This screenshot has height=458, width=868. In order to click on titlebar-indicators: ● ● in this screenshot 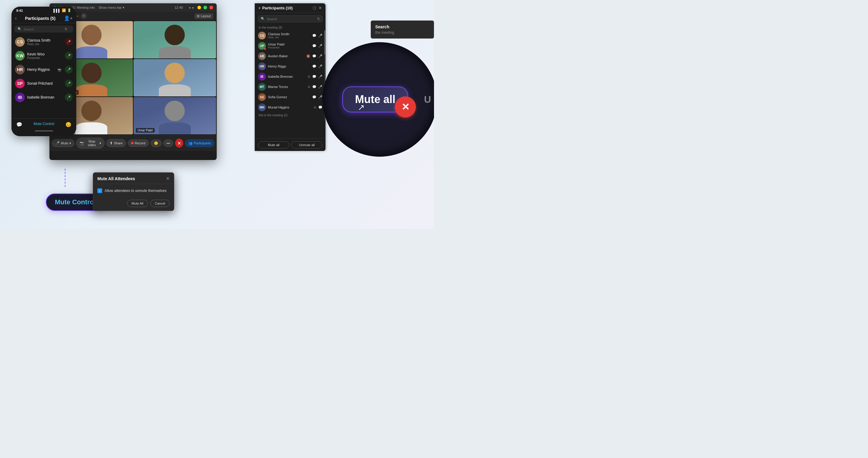, I will do `click(191, 8)`.